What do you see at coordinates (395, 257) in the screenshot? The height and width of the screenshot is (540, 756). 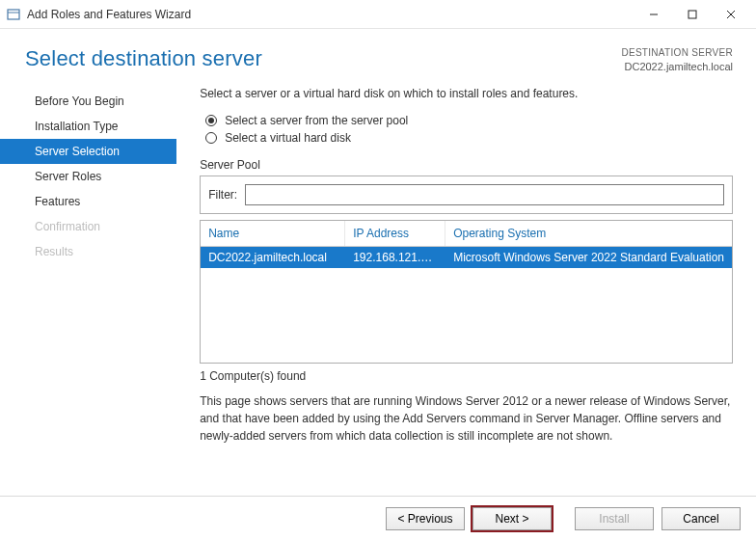 I see `cell-ip: 192.168.121.200` at bounding box center [395, 257].